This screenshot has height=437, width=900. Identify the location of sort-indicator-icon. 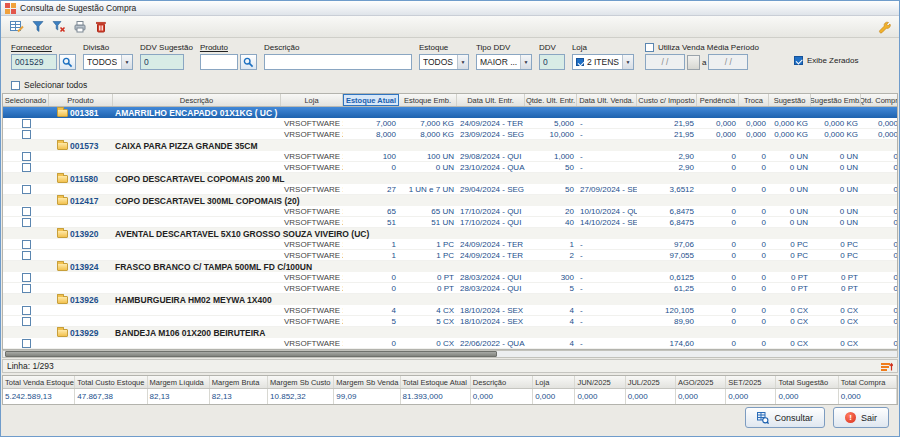
(887, 366).